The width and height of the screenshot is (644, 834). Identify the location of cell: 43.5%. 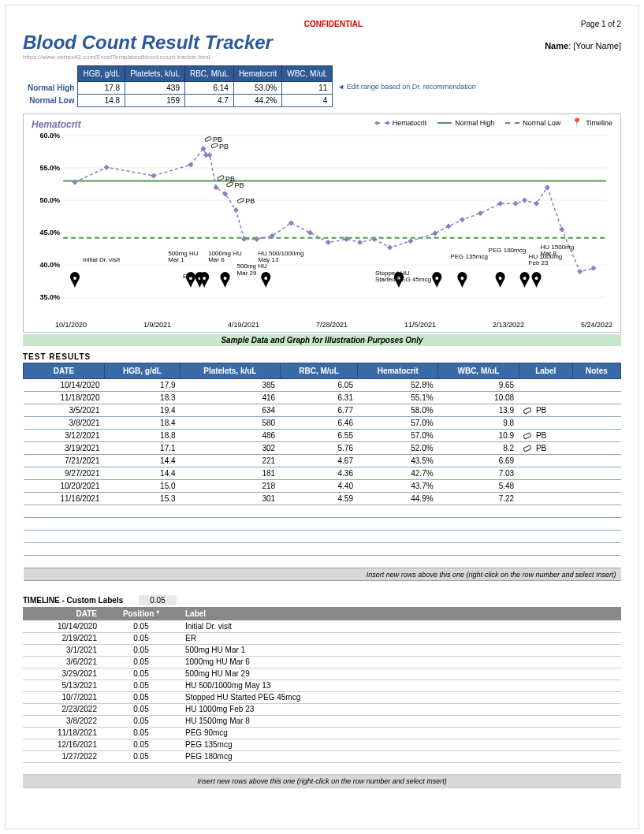
(398, 461).